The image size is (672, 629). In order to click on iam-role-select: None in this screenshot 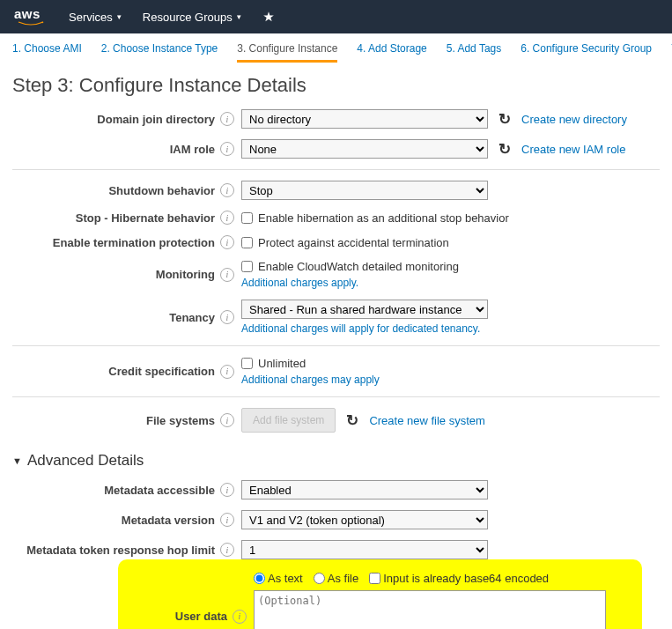, I will do `click(365, 149)`.